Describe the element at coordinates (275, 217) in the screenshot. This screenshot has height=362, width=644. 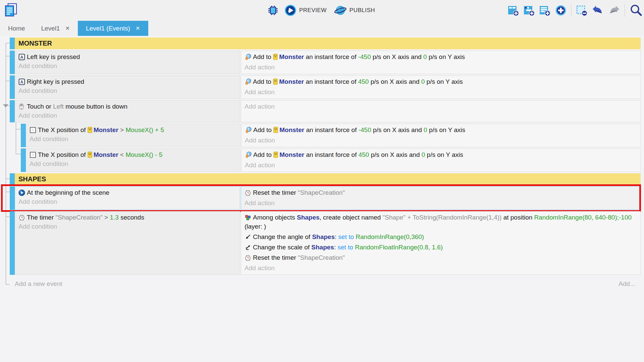
I see `text-segment: Among objects` at that location.